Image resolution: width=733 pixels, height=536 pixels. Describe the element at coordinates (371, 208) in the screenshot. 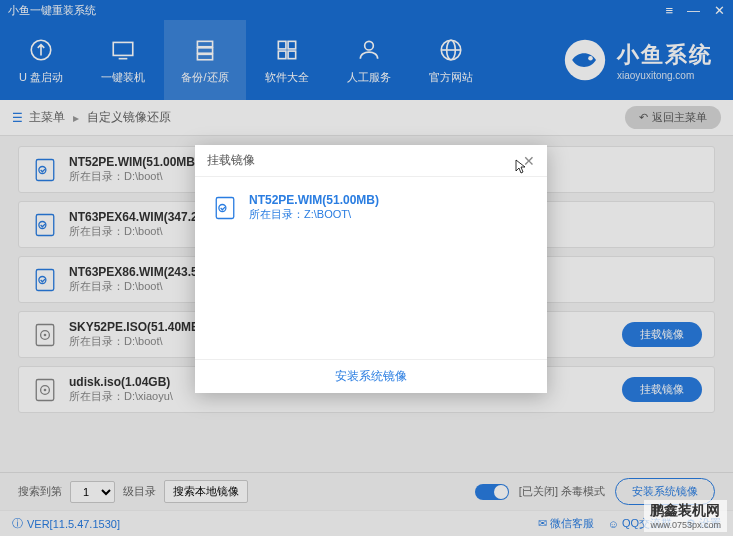

I see `dialog-file-item: NT52PE.WIM(51.00MB) 所在目录：Z:\BOOT\` at that location.